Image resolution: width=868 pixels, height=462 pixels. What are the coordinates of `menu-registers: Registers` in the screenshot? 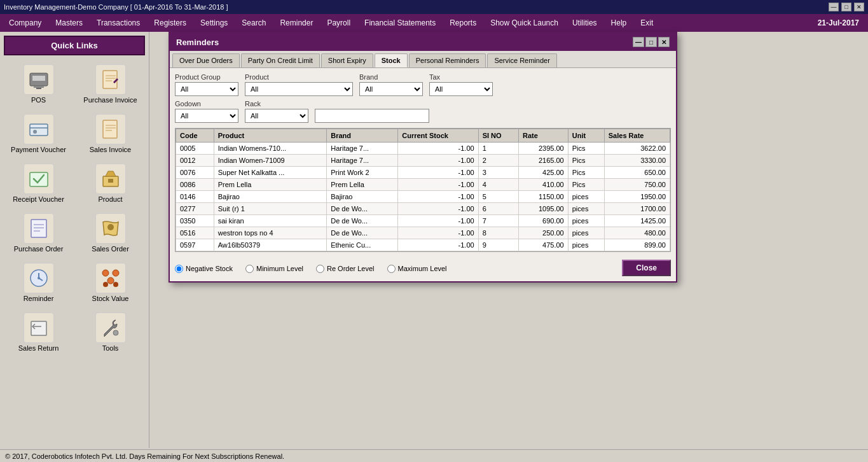 It's located at (170, 23).